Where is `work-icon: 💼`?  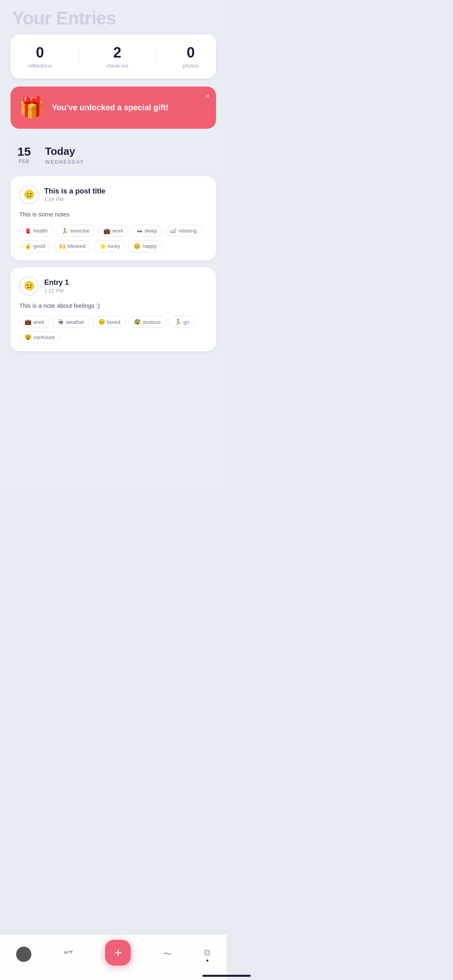
work-icon: 💼 is located at coordinates (107, 231).